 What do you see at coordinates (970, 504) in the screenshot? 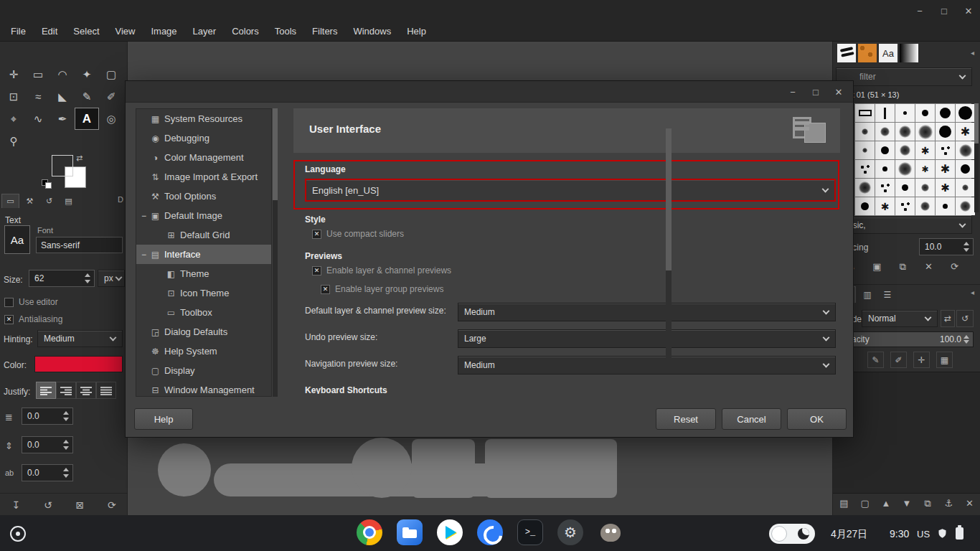
I see `delete-layer-icon: ✕` at bounding box center [970, 504].